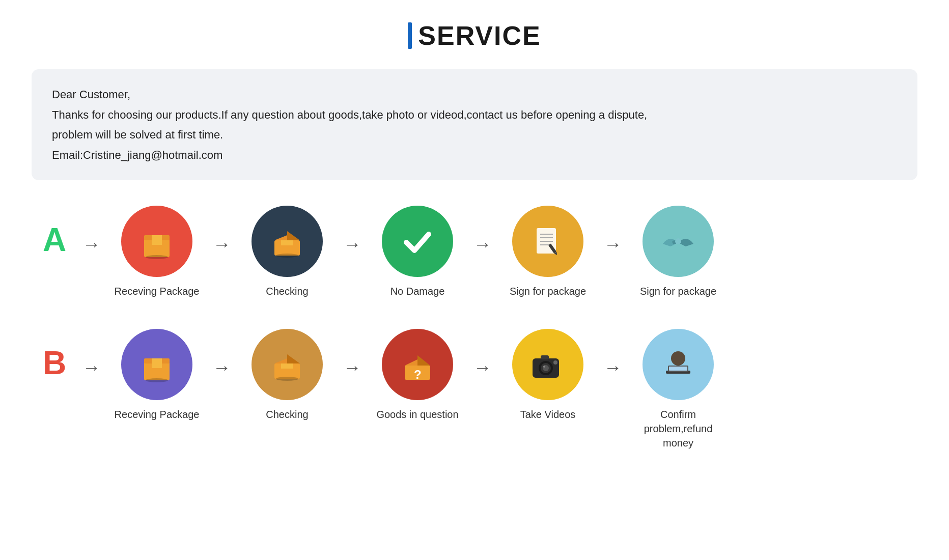 The height and width of the screenshot is (560, 949). I want to click on icon-check-a, so click(287, 241).